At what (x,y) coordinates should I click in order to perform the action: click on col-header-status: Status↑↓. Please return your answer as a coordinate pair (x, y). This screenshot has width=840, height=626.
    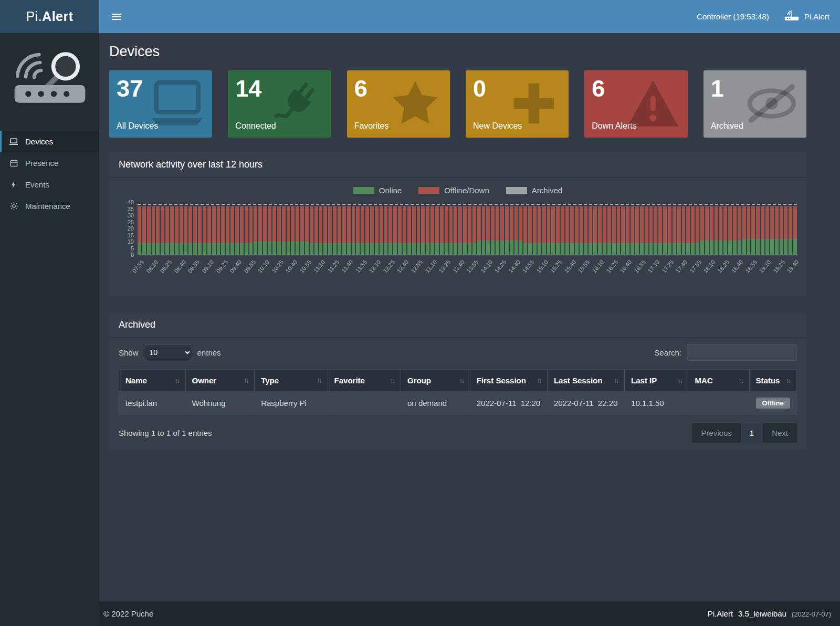
    Looking at the image, I should click on (773, 381).